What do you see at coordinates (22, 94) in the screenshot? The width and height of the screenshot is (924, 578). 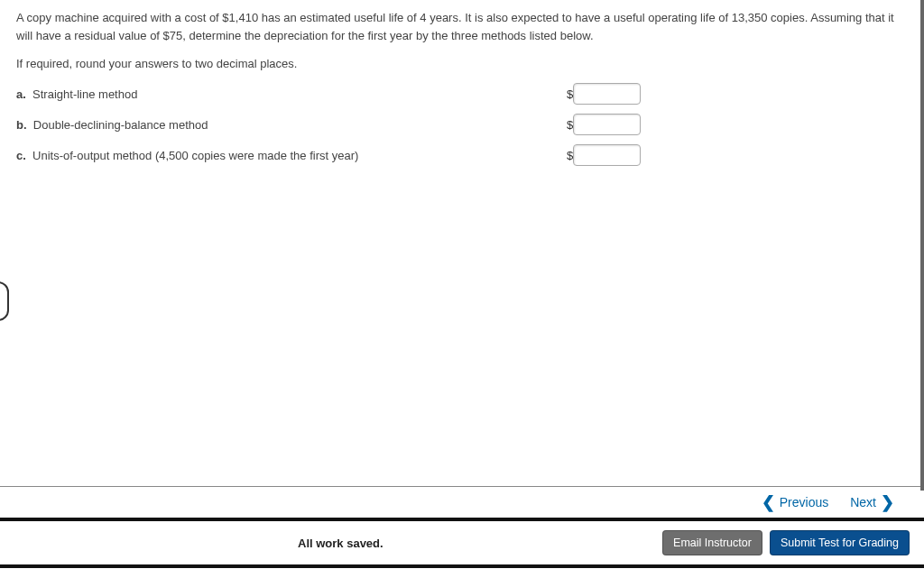 I see `letter-a: a.` at bounding box center [22, 94].